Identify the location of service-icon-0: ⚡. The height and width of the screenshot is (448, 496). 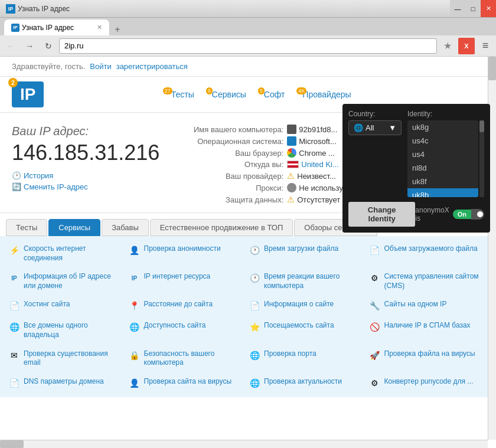
(14, 250).